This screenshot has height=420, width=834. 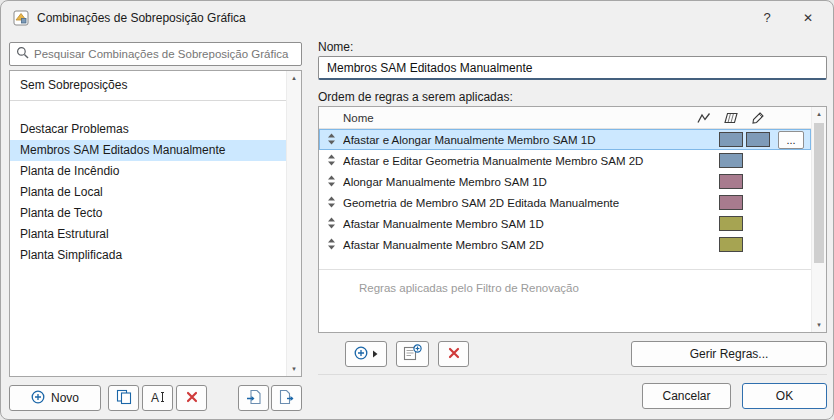 What do you see at coordinates (148, 192) in the screenshot?
I see `list-item: Planta de Local` at bounding box center [148, 192].